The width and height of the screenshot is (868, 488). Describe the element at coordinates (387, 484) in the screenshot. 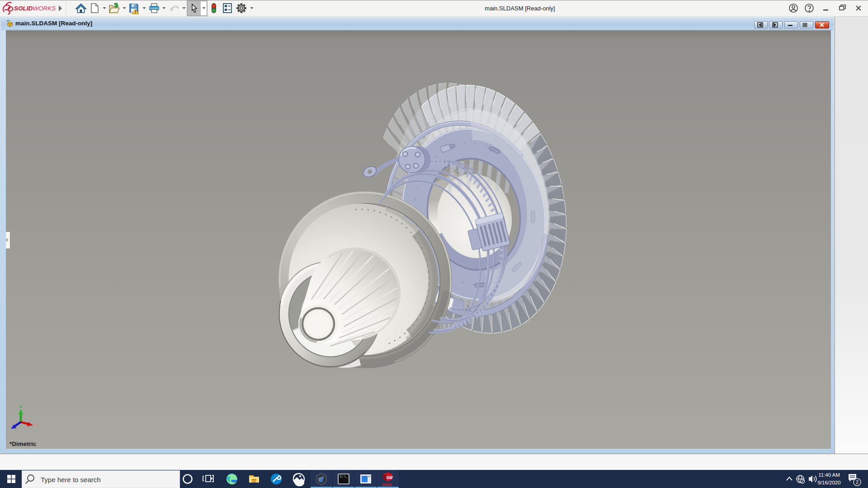

I see `svg-text: 2020` at that location.